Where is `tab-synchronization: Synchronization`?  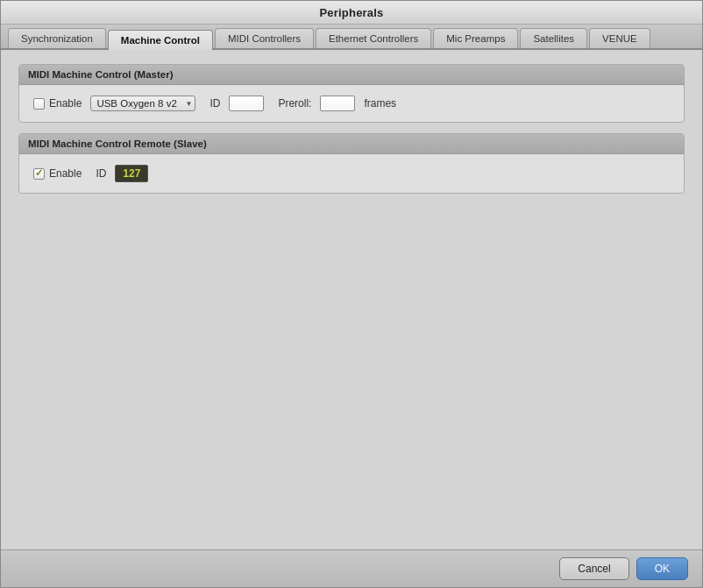 tab-synchronization: Synchronization is located at coordinates (57, 39).